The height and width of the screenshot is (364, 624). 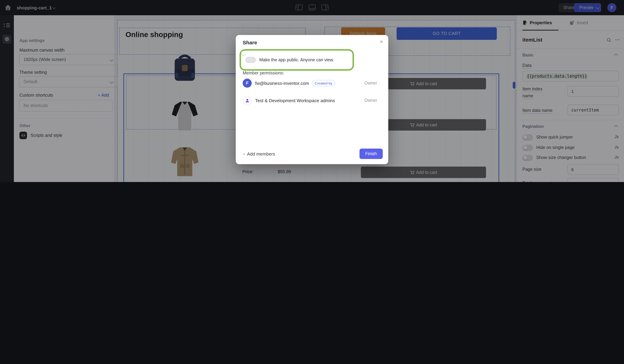 I want to click on public-toggle-highlight: Make the app public. Anyone can view., so click(x=297, y=60).